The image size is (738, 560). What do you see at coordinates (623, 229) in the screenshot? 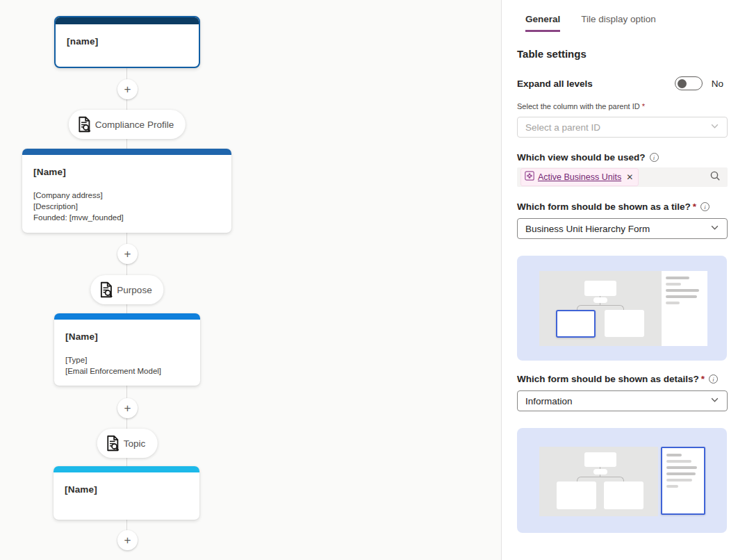
I see `tile-form-select: Business Unit Hierarchy Form` at bounding box center [623, 229].